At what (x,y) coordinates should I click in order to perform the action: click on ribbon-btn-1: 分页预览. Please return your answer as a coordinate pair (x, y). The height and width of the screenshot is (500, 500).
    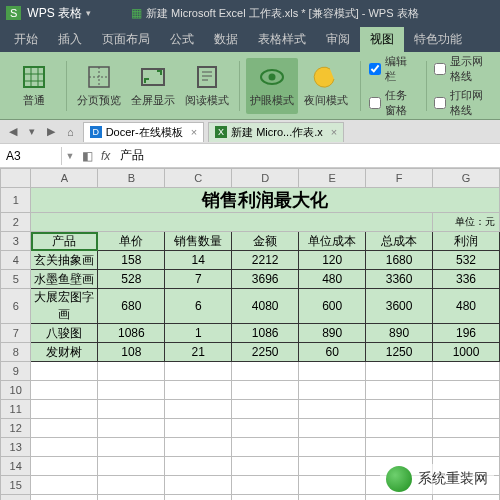
    Looking at the image, I should click on (99, 86).